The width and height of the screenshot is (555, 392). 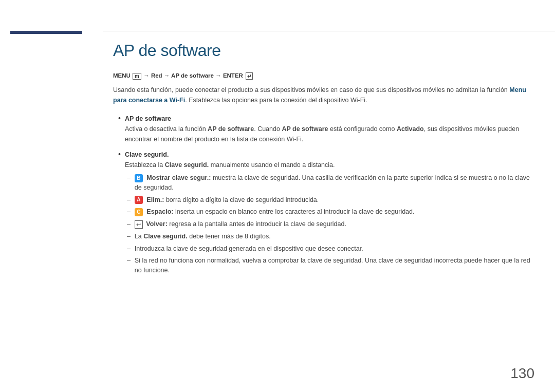 What do you see at coordinates (331, 200) in the screenshot?
I see `sub-item-elim: – A Elim.: borra dígito a dígito la clav…` at bounding box center [331, 200].